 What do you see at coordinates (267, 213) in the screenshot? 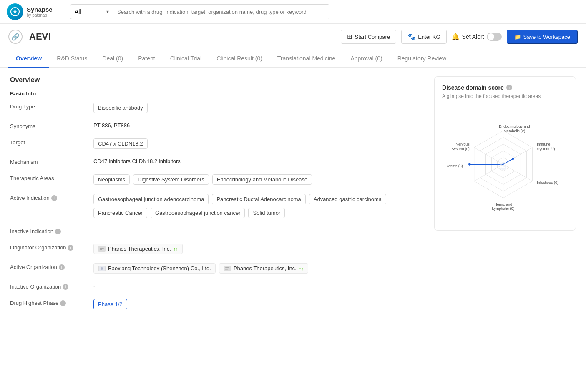
I see `indication-solid-tumor: Solid tumor` at bounding box center [267, 213].